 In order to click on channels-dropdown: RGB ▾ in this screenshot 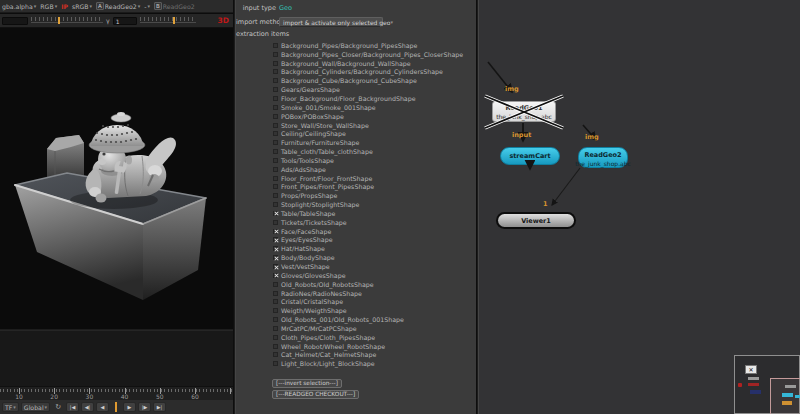, I will do `click(48, 6)`.